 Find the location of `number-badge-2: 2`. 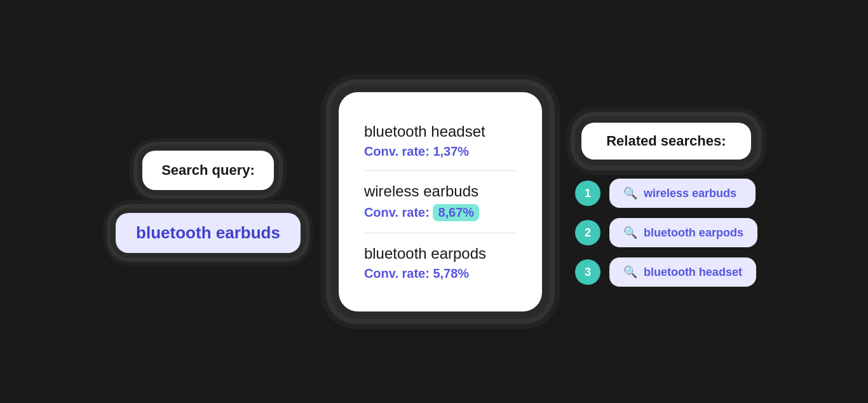

number-badge-2: 2 is located at coordinates (588, 233).